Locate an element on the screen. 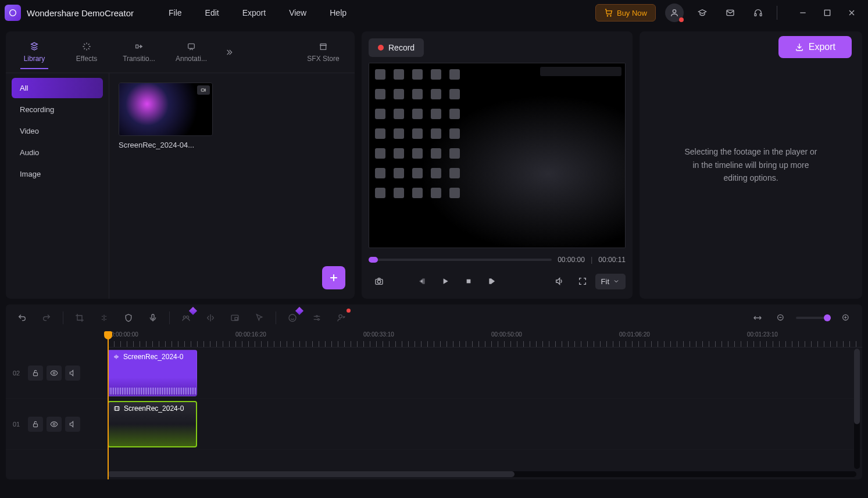  export-label: Export is located at coordinates (822, 47).